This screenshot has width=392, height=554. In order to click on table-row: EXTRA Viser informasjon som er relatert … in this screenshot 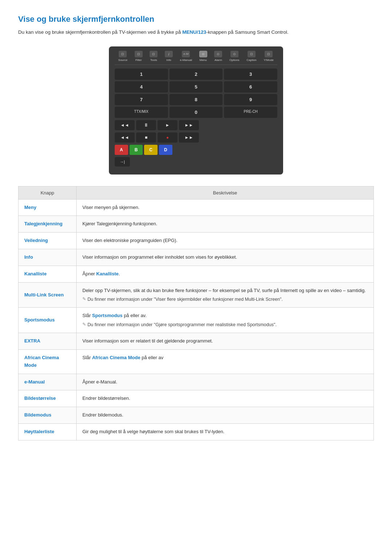, I will do `click(196, 341)`.